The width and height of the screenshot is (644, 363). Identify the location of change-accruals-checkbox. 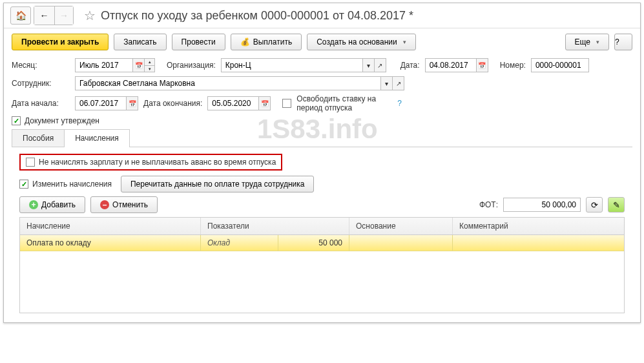
(24, 184).